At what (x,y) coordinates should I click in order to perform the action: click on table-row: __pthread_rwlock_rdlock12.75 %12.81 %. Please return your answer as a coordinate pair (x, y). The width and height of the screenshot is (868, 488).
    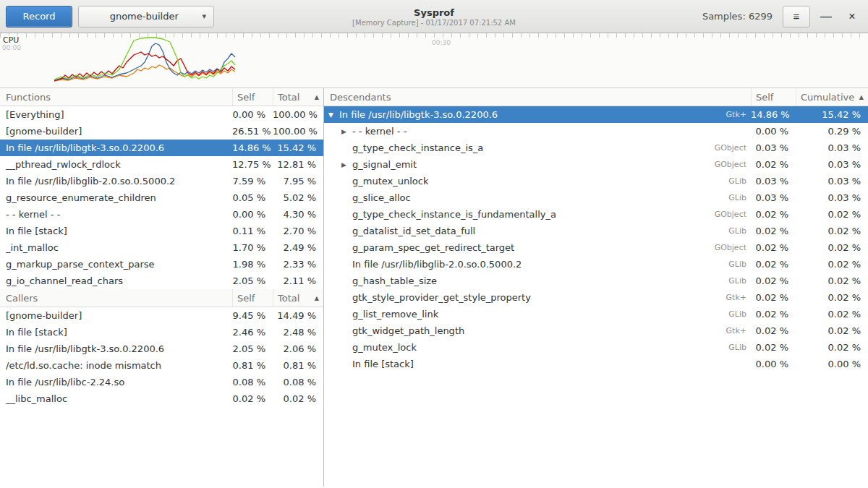
    Looking at the image, I should click on (162, 165).